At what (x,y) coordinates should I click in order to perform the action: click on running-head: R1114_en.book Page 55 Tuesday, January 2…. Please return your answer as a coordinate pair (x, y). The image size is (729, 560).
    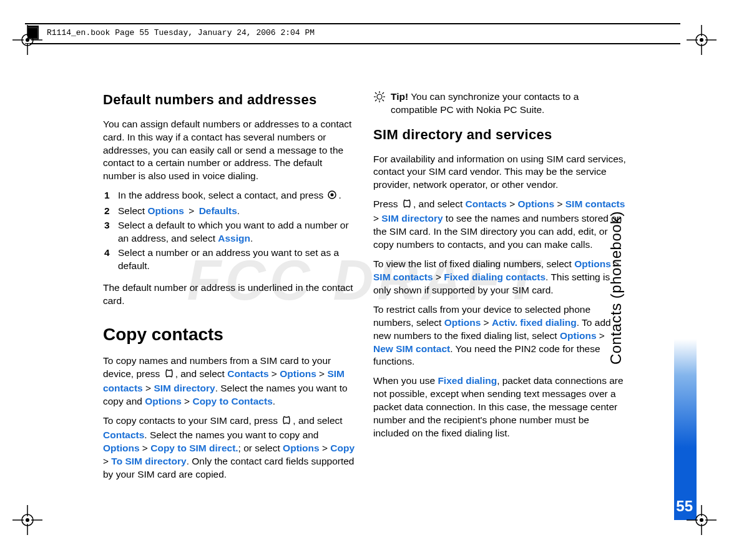
    Looking at the image, I should click on (350, 32).